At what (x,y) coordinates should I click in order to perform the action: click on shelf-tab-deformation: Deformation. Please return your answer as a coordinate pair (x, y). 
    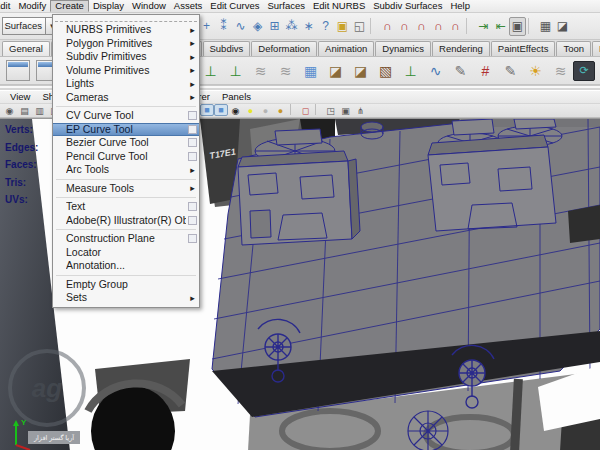
    Looking at the image, I should click on (284, 48).